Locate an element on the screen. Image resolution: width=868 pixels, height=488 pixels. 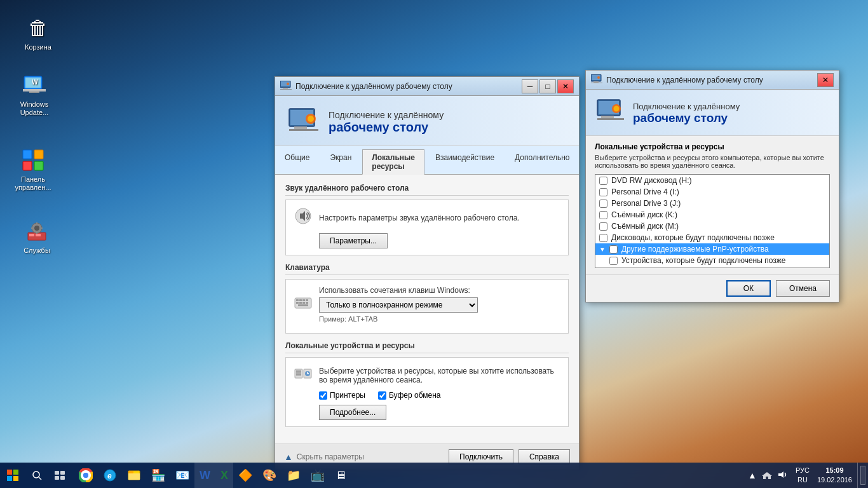
device-later-label: Устройства, которые будут подключены поз… is located at coordinates (703, 261).